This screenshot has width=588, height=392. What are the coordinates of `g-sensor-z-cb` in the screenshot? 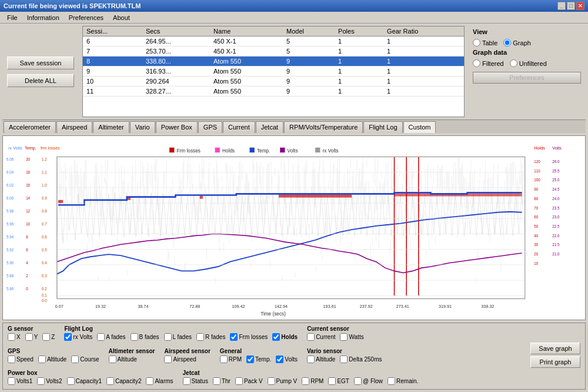 It's located at (46, 337).